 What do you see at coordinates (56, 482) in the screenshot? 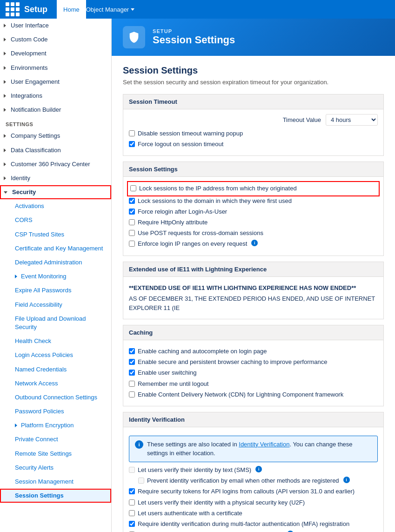
I see `sidebar-item-session-management: Session Management` at bounding box center [56, 482].